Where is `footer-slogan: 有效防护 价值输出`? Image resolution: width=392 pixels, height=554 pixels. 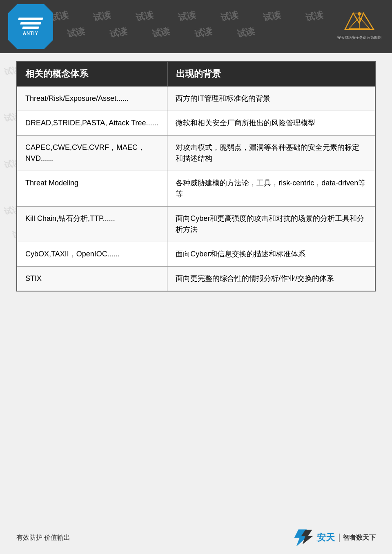 footer-slogan: 有效防护 价值输出 is located at coordinates (43, 538).